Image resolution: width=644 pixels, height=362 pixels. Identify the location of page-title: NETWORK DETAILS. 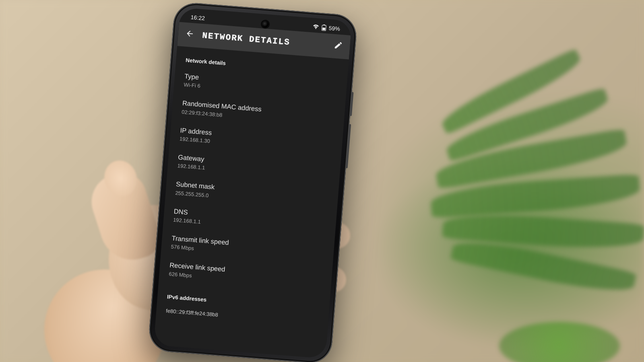
(264, 40).